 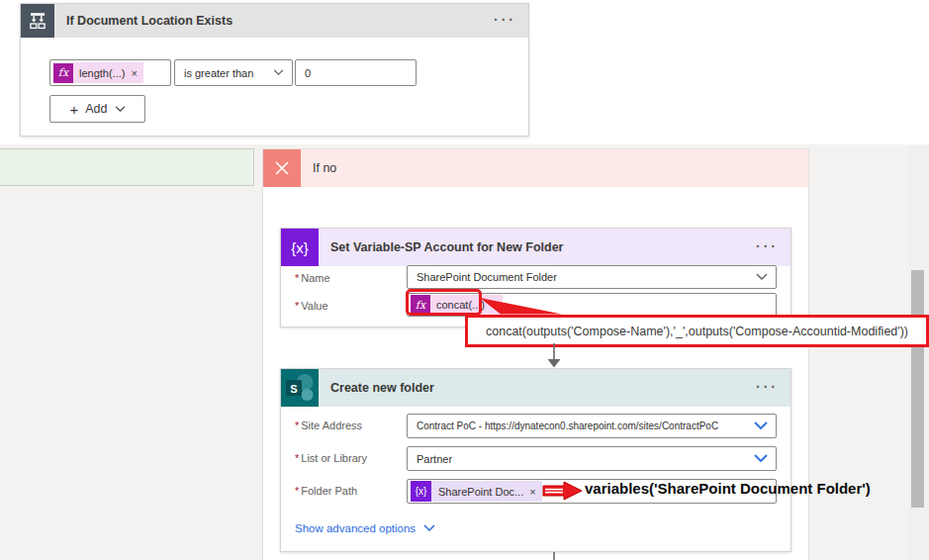 What do you see at coordinates (233, 73) in the screenshot?
I see `condition-operator-dropdown: is greater than` at bounding box center [233, 73].